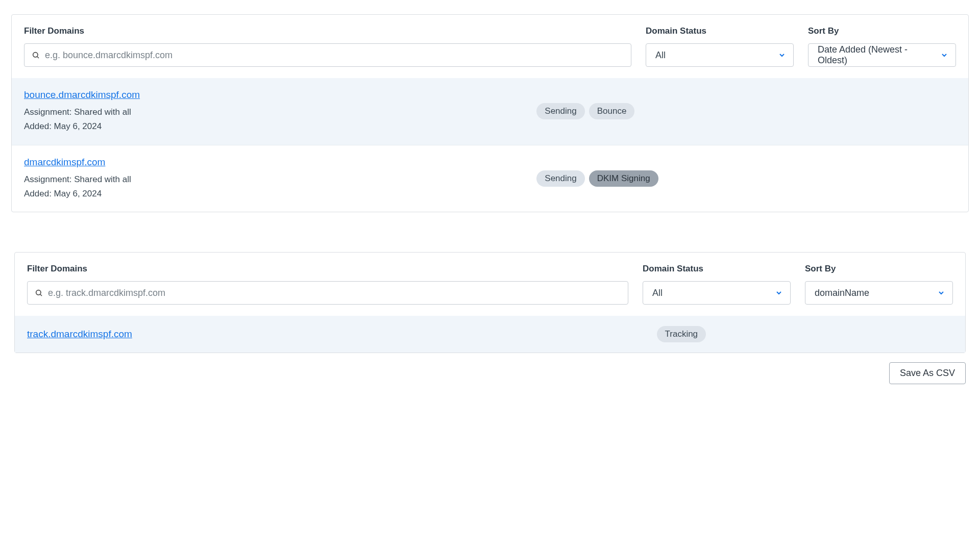 This screenshot has height=551, width=980. Describe the element at coordinates (882, 55) in the screenshot. I see `sort-by-select: Date Added (Newest - Oldest)` at that location.